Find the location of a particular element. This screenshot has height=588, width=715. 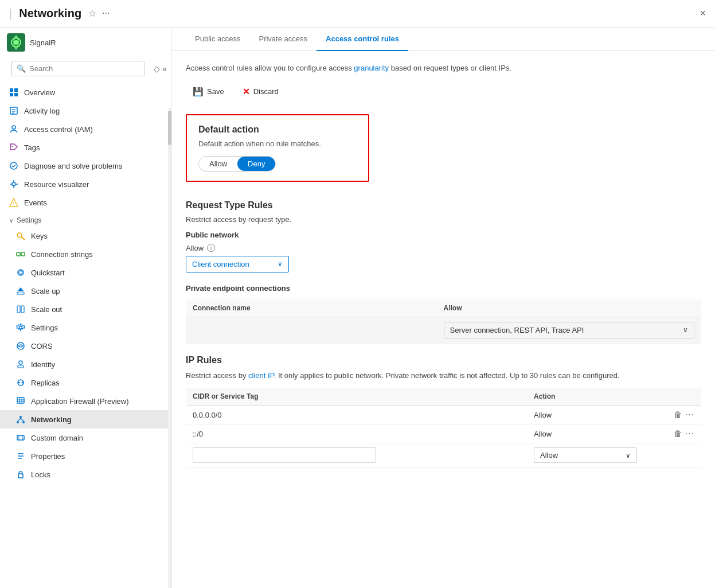

private-endpoint-table: Connection name Allow Server connection,… is located at coordinates (444, 321).